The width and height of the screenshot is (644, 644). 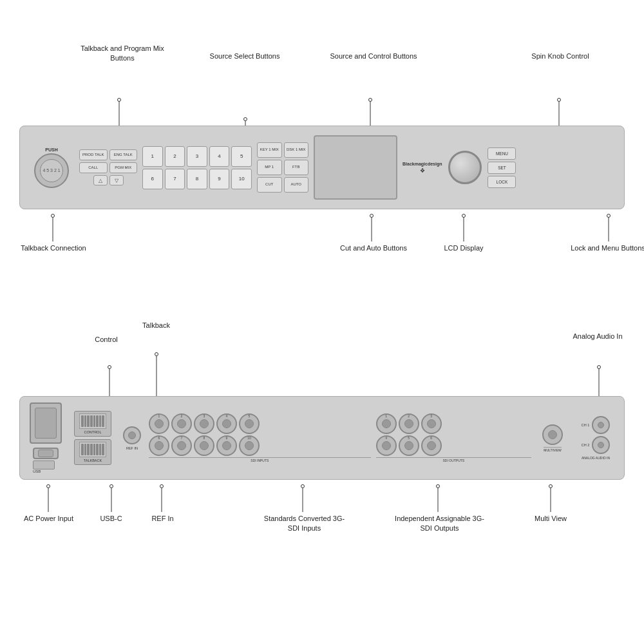 I want to click on dot-source-control, so click(x=370, y=100).